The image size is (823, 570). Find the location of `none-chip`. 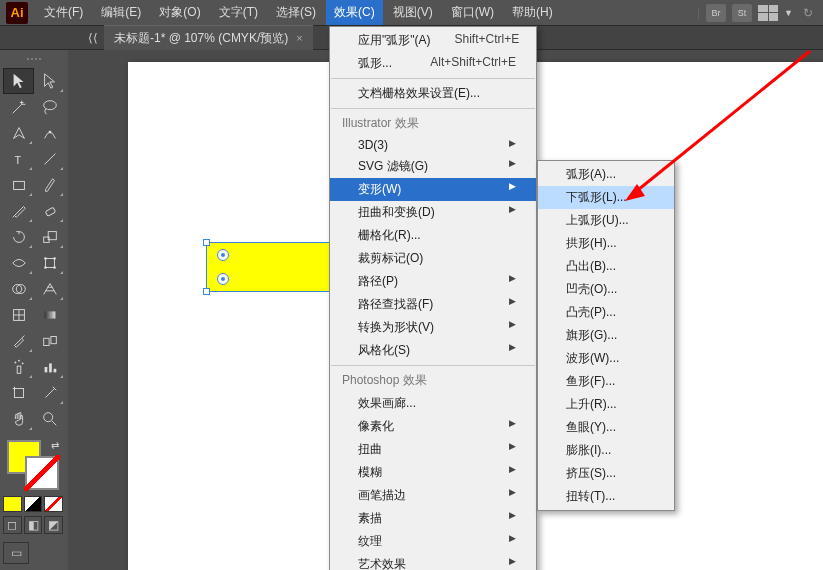

none-chip is located at coordinates (54, 504).